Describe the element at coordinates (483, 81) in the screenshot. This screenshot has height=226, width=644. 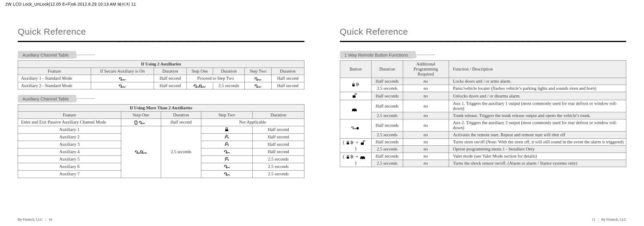
I see `table-row: Half secondsnoLocks doors and / or arms …` at that location.